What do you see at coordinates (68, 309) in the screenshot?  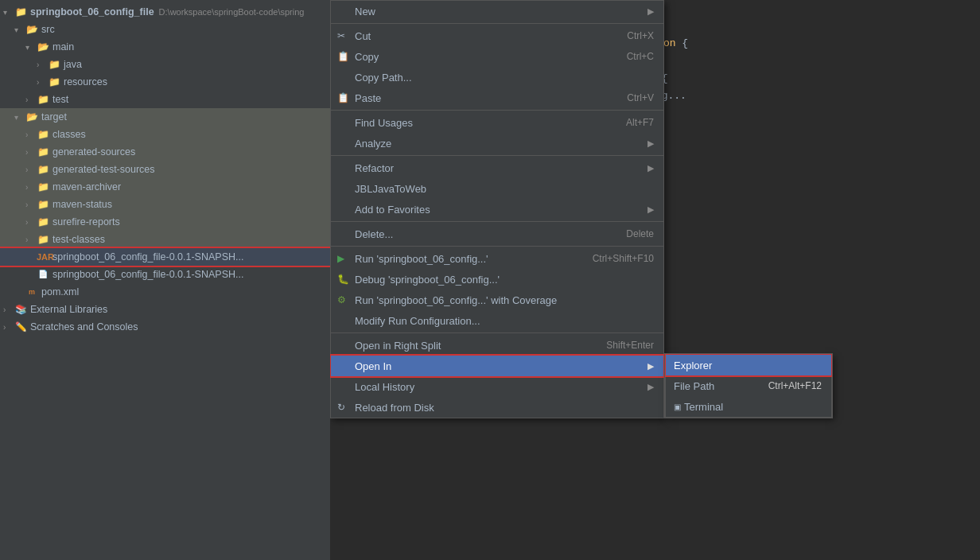 I see `external-libraries-label: External Libraries` at bounding box center [68, 309].